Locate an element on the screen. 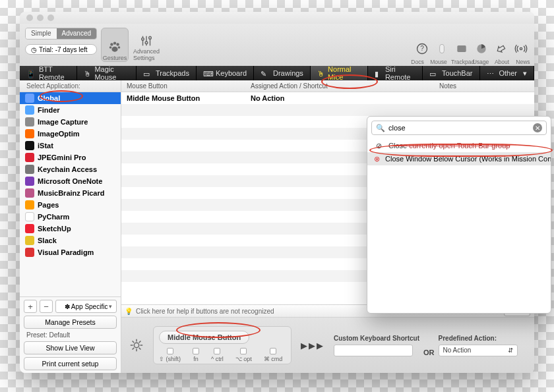  sidebar-item-imageoptim: ImageOptim is located at coordinates (70, 134).